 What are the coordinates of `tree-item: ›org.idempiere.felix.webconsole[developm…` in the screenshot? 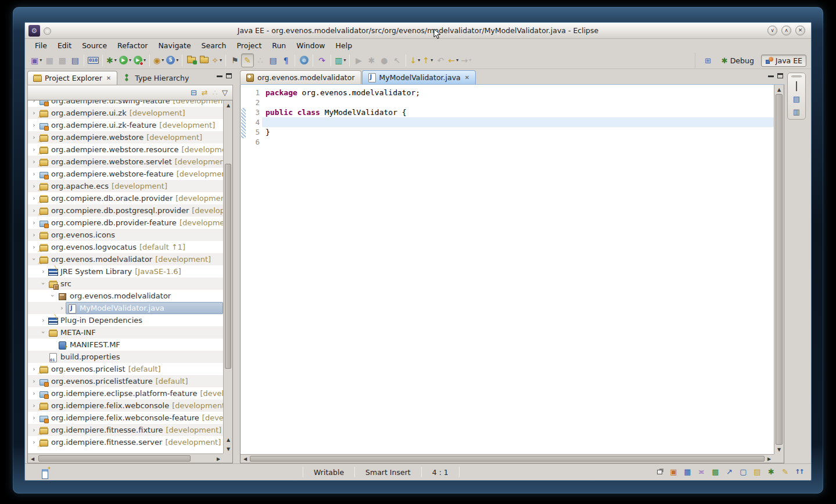 It's located at (125, 405).